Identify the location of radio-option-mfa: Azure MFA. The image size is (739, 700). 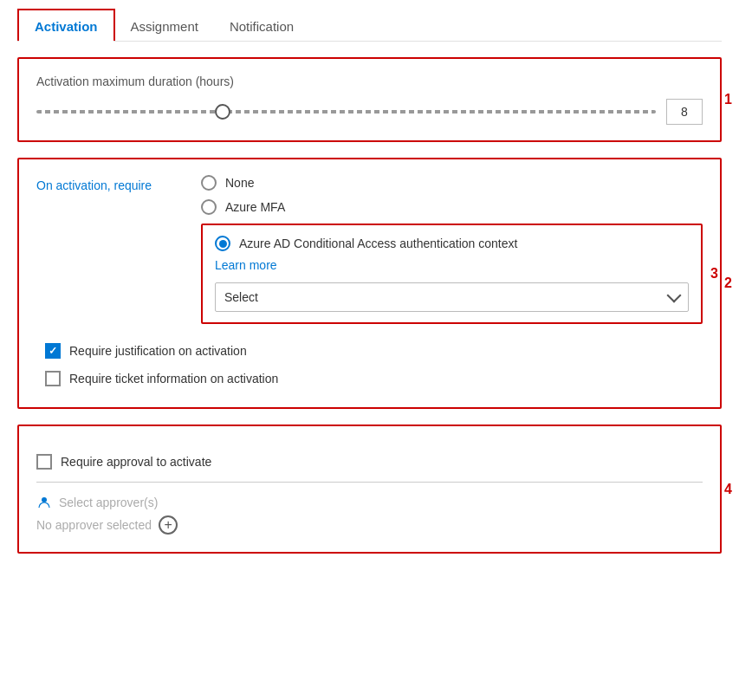
(452, 207).